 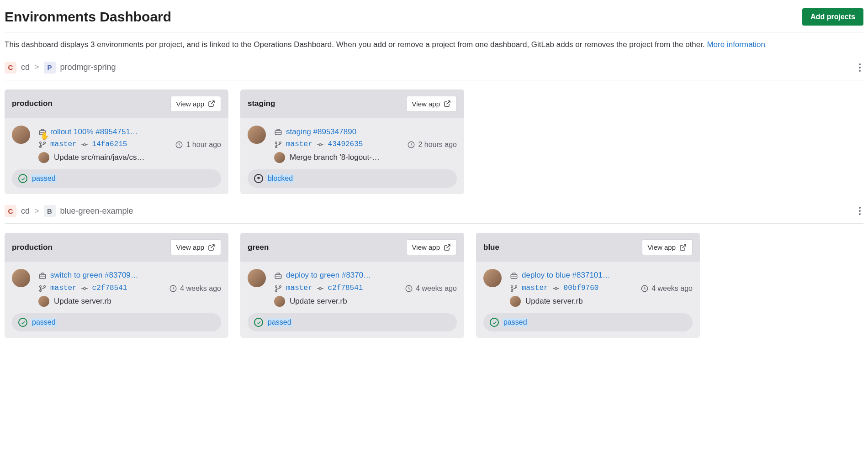 I want to click on commit-message: Merge branch '8-logout-…, so click(x=334, y=158).